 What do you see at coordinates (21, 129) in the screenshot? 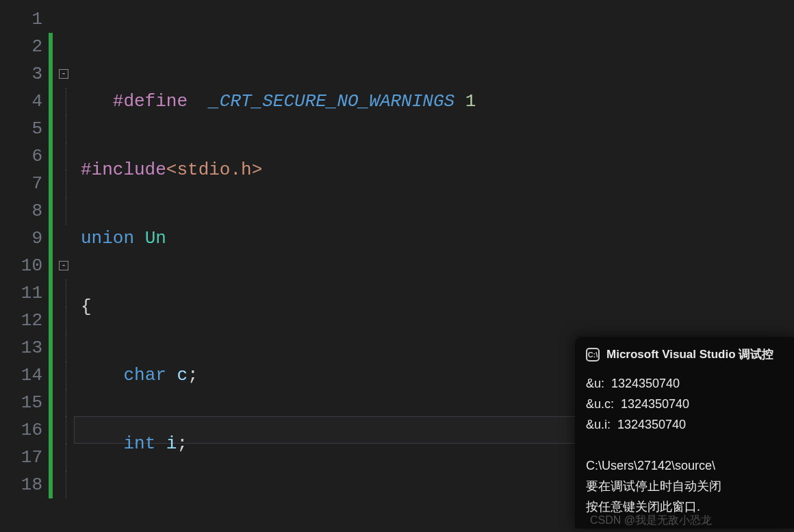
I see `line-number: 5` at bounding box center [21, 129].